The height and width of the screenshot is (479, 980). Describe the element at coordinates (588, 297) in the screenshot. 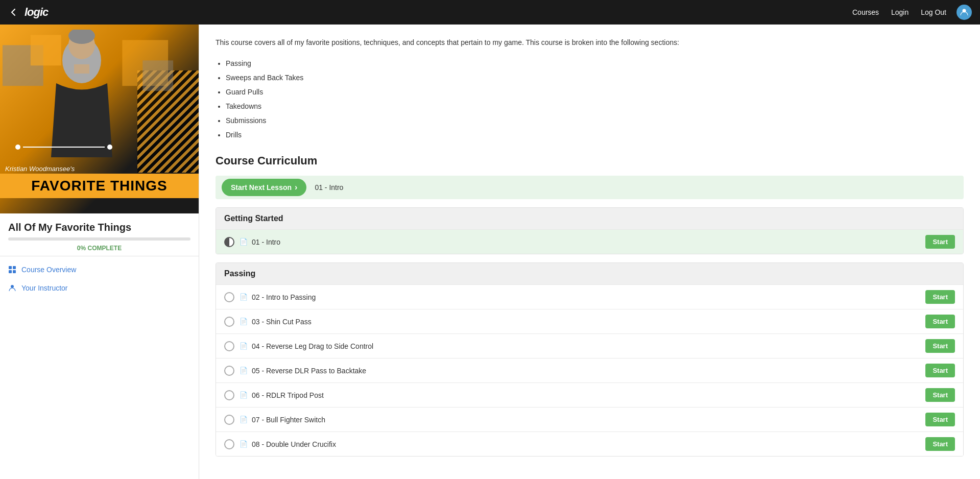

I see `lesson-name-02: 02 - Intro to Passing` at that location.